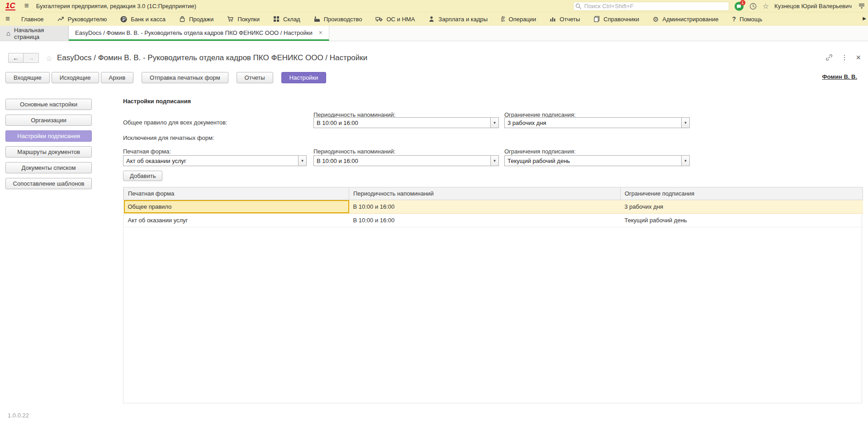  What do you see at coordinates (813, 6) in the screenshot?
I see `current-user: Кузнецов Юрий Валерьевич` at bounding box center [813, 6].